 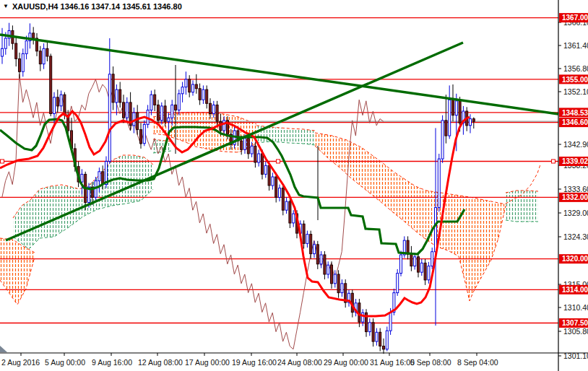 What do you see at coordinates (392, 362) in the screenshot?
I see `time-tick-label: 31 Aug 16:00` at bounding box center [392, 362].